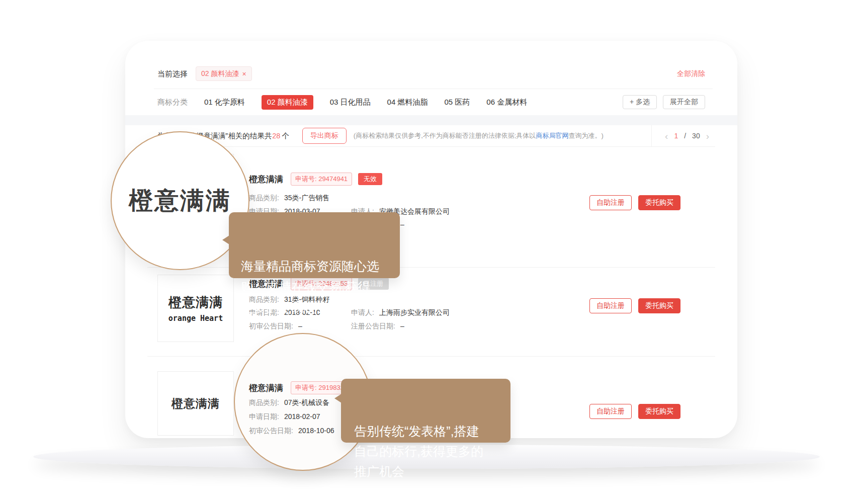 The height and width of the screenshot is (504, 853). I want to click on category-bar-label: 商标分类, so click(173, 103).